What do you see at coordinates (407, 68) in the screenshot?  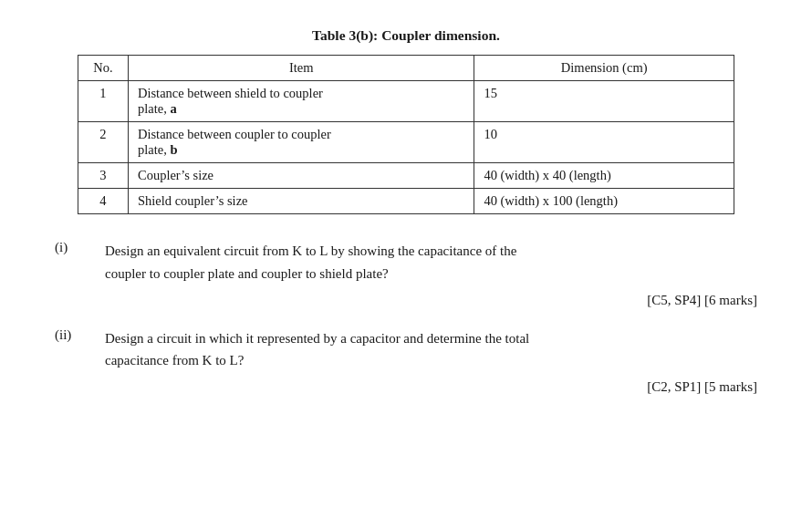 I see `table-header-row: No. Item Dimension (cm)` at bounding box center [407, 68].